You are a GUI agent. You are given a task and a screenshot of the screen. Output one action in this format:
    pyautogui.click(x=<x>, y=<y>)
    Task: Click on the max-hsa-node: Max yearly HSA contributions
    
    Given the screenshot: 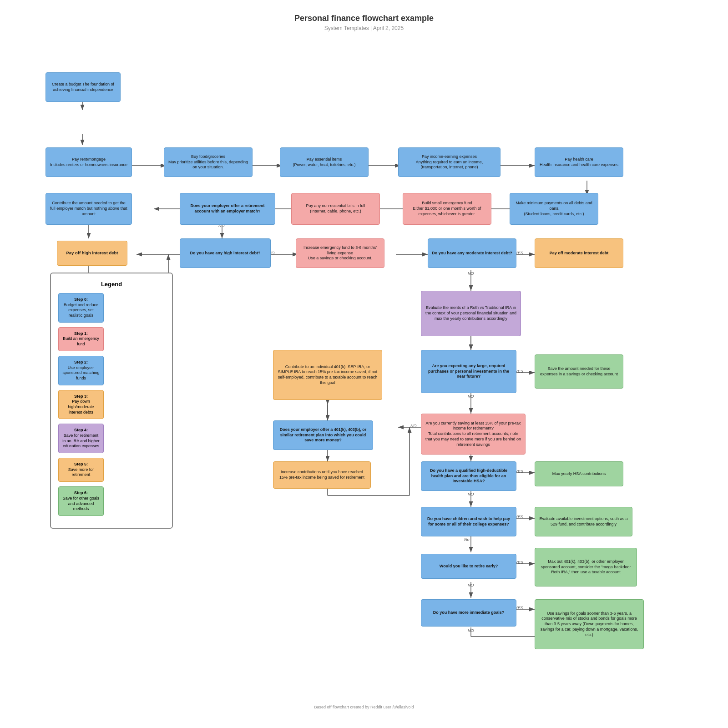 What is the action you would take?
    pyautogui.click(x=579, y=474)
    